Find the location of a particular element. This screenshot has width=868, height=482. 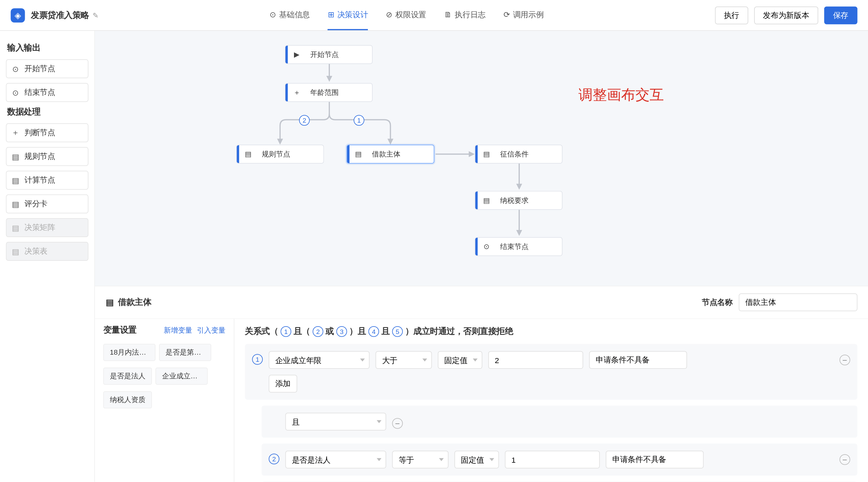

variable-chip: 18月内法人股东变 is located at coordinates (130, 352).